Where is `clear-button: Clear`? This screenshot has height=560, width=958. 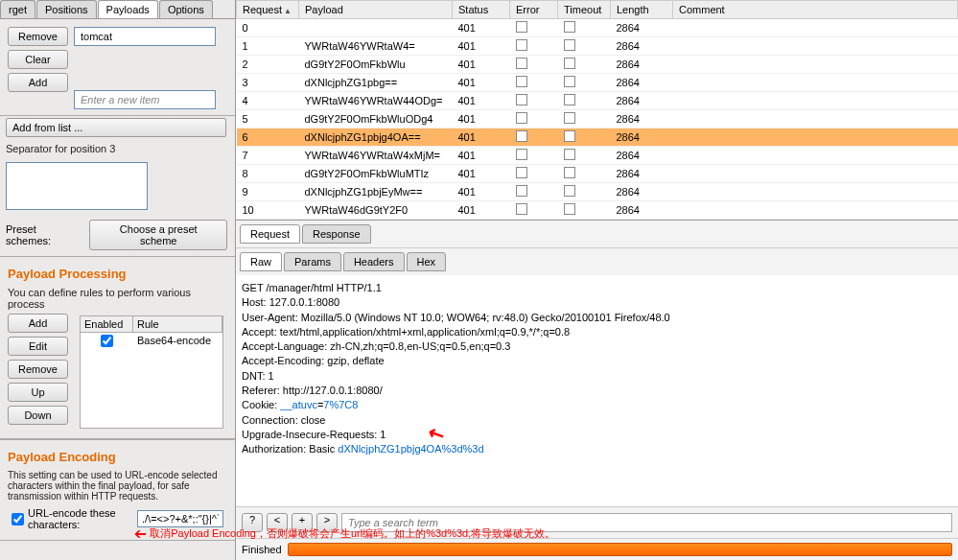
clear-button: Clear is located at coordinates (38, 59).